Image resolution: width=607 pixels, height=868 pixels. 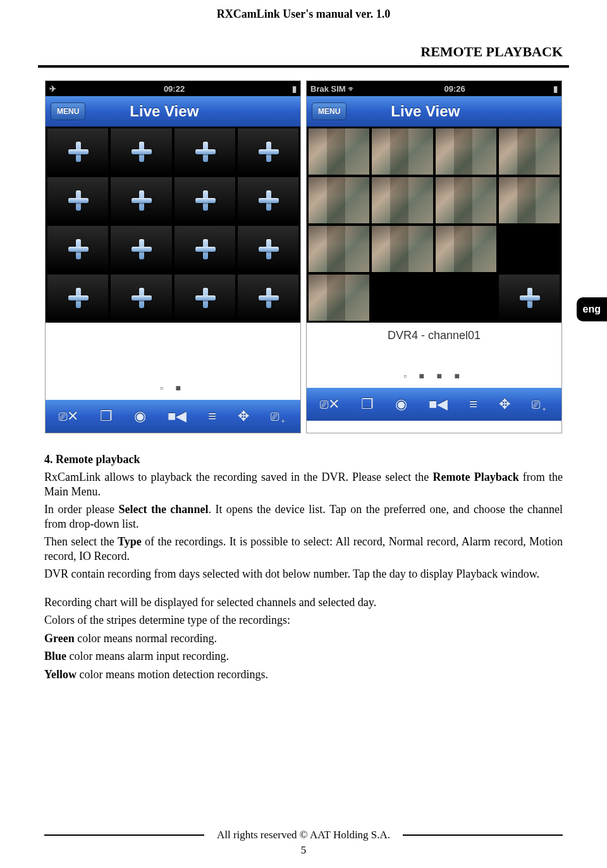 I want to click on app-header: MENU Live View, so click(x=173, y=111).